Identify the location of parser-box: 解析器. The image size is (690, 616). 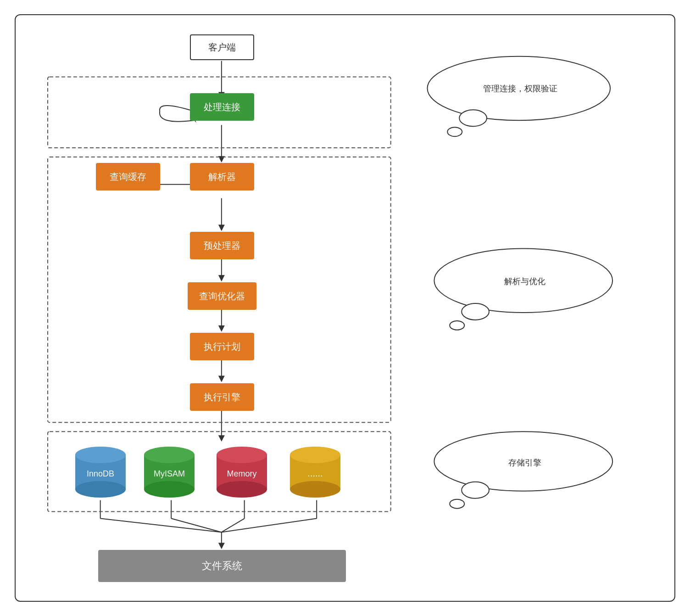
(222, 177).